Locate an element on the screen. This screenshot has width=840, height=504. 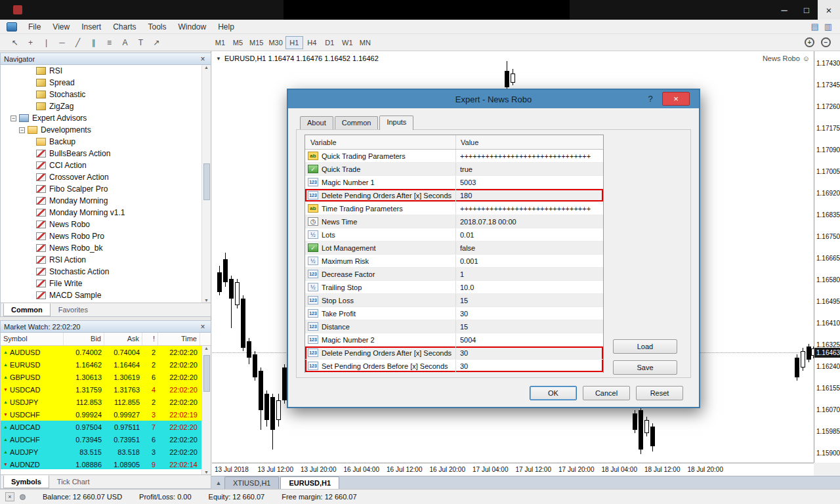
tree-item-macd-sample: MACD Sample is located at coordinates (101, 295).